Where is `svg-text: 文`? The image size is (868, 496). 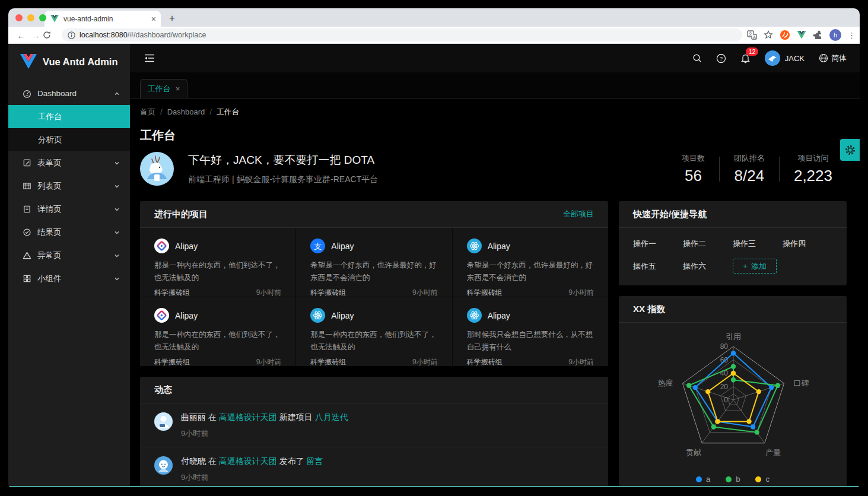
svg-text: 文 is located at coordinates (751, 34).